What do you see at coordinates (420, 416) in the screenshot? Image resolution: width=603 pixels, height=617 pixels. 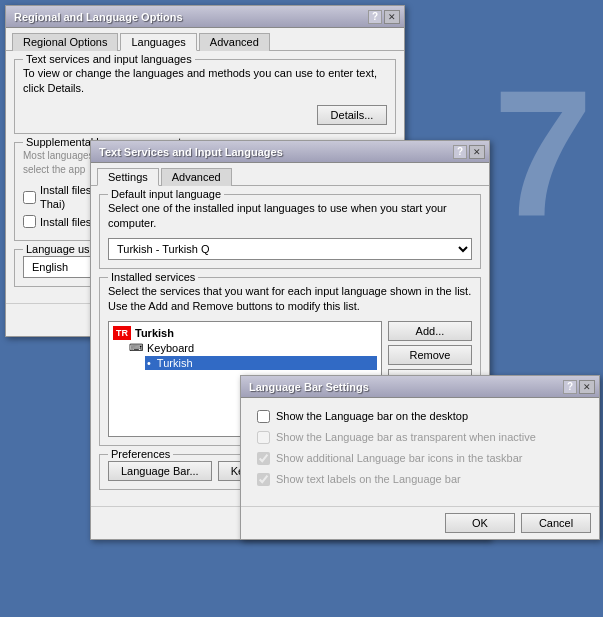 I see `langbar-cb1-row: Show the Language bar on the desktop` at bounding box center [420, 416].